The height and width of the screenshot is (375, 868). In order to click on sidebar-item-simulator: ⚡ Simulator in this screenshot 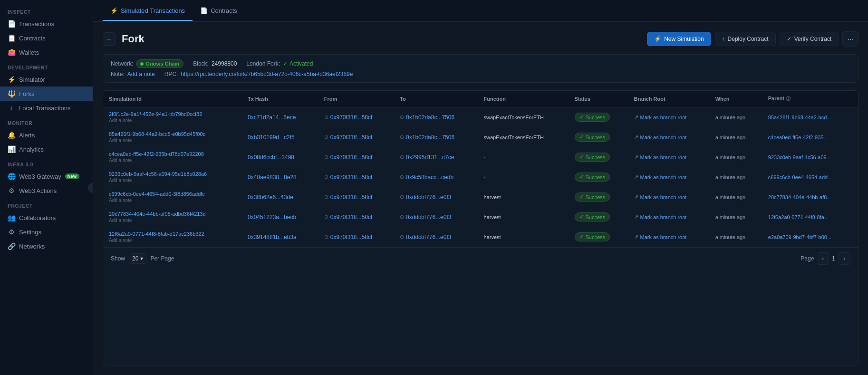, I will do `click(47, 79)`.